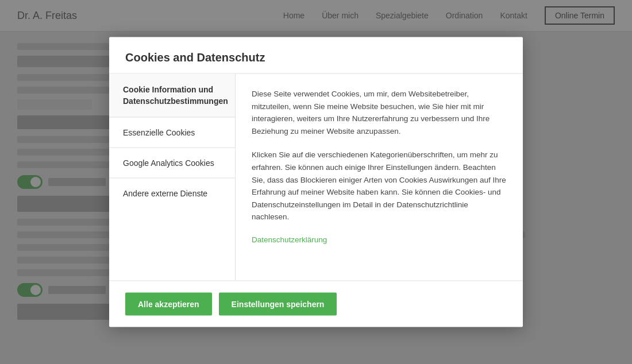 This screenshot has width=632, height=364. Describe the element at coordinates (169, 304) in the screenshot. I see `accept-all-button: Alle akzeptieren` at that location.